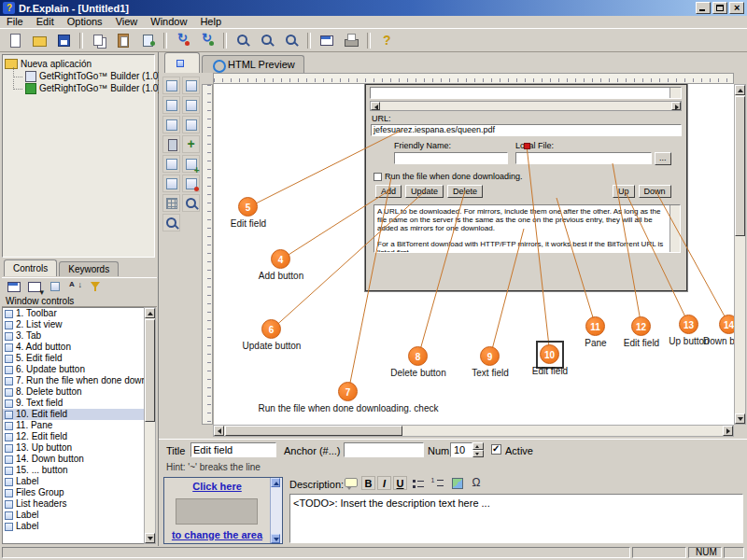  What do you see at coordinates (473, 431) in the screenshot?
I see `canvas-hscrollbar` at bounding box center [473, 431].